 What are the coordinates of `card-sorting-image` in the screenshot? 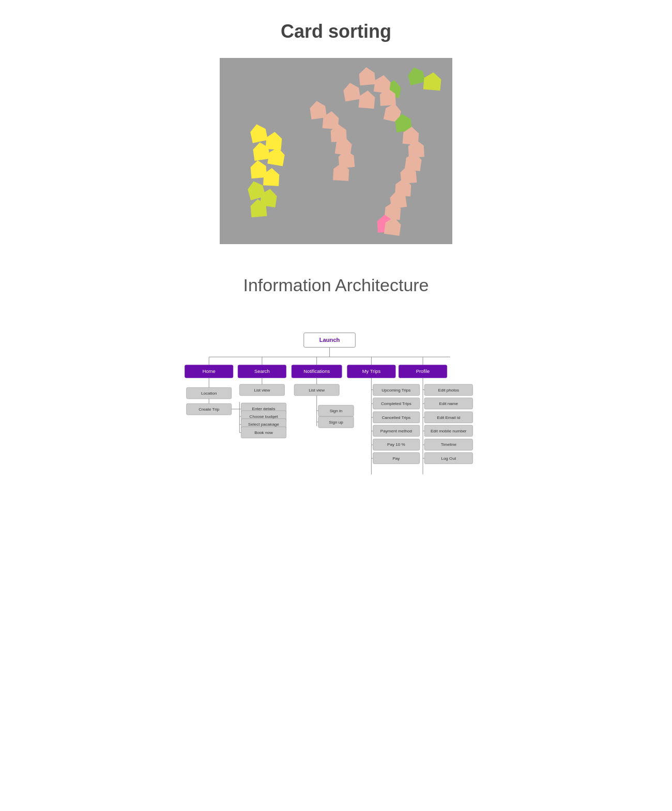 It's located at (336, 151).